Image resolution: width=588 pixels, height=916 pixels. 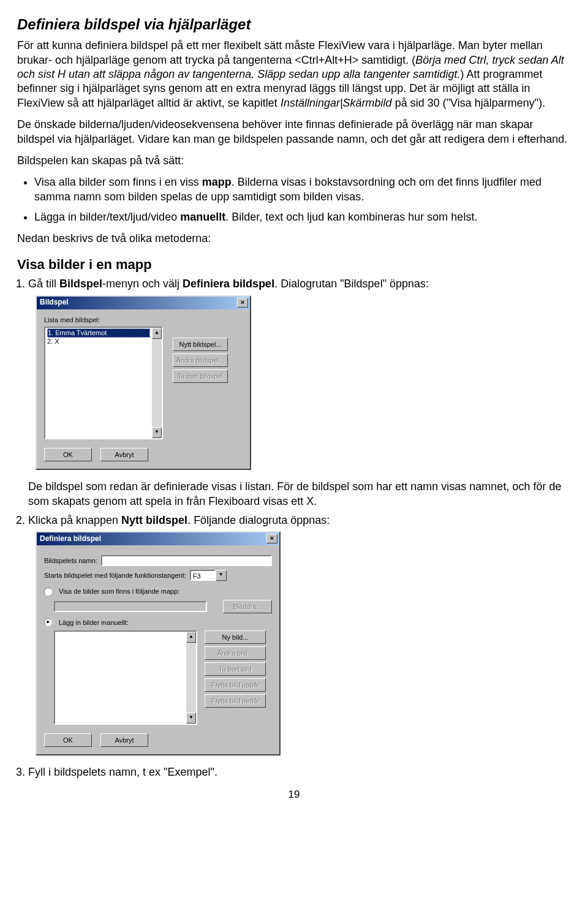 I want to click on new-image-button: Ny bild..., so click(x=235, y=637).